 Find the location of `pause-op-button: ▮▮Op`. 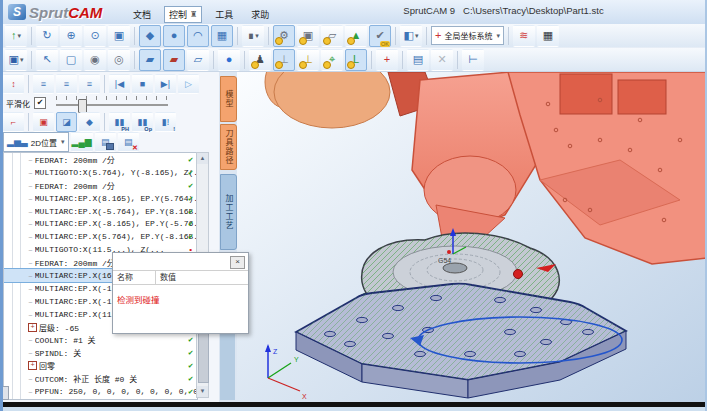

pause-op-button: ▮▮Op is located at coordinates (142, 122).